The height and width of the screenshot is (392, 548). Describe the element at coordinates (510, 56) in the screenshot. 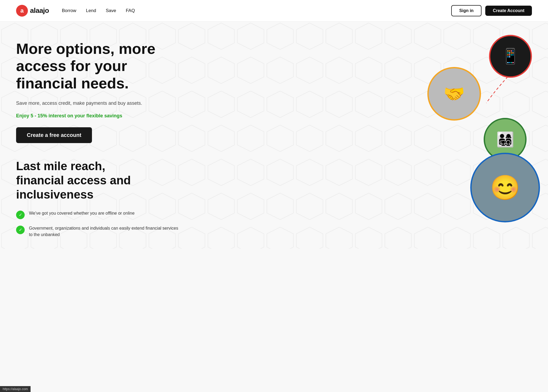

I see `phone-icon: 📱` at that location.